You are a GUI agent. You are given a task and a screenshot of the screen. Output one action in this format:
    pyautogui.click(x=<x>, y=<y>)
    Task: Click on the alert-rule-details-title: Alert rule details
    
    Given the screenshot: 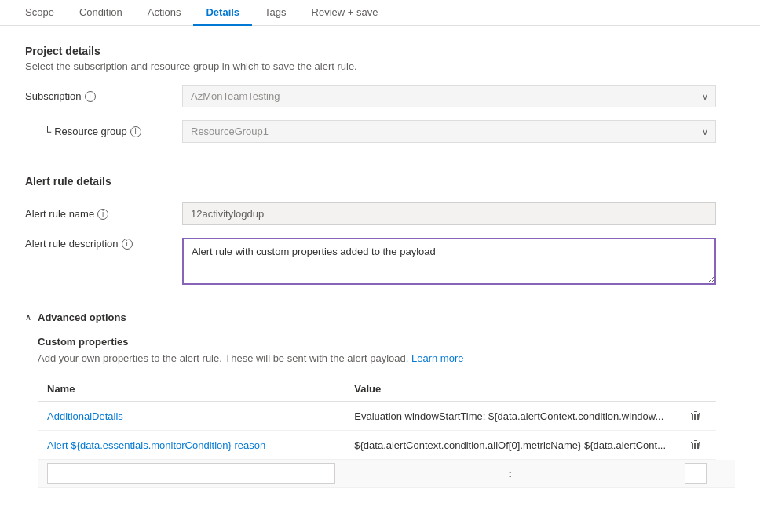 What is the action you would take?
    pyautogui.click(x=380, y=181)
    